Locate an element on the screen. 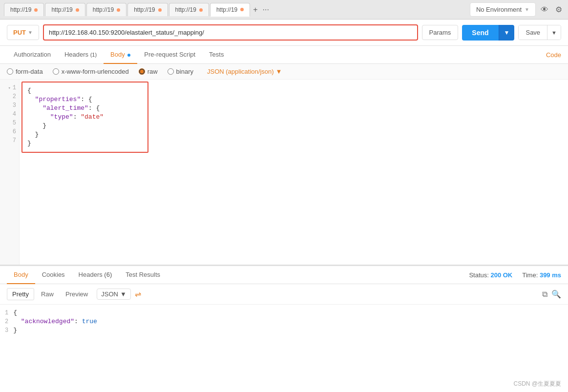 The width and height of the screenshot is (568, 392). tab-item-2: http://19 is located at coordinates (106, 10).